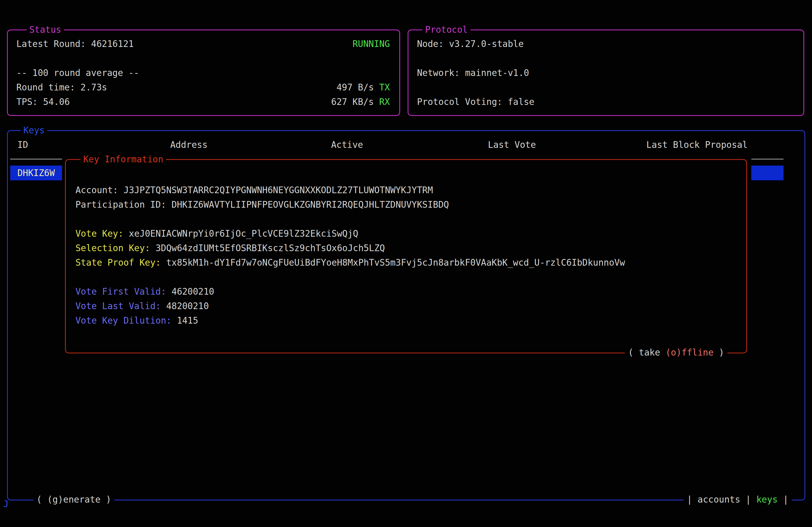  Describe the element at coordinates (6, 504) in the screenshot. I see `stray-corner-glyph: J` at that location.